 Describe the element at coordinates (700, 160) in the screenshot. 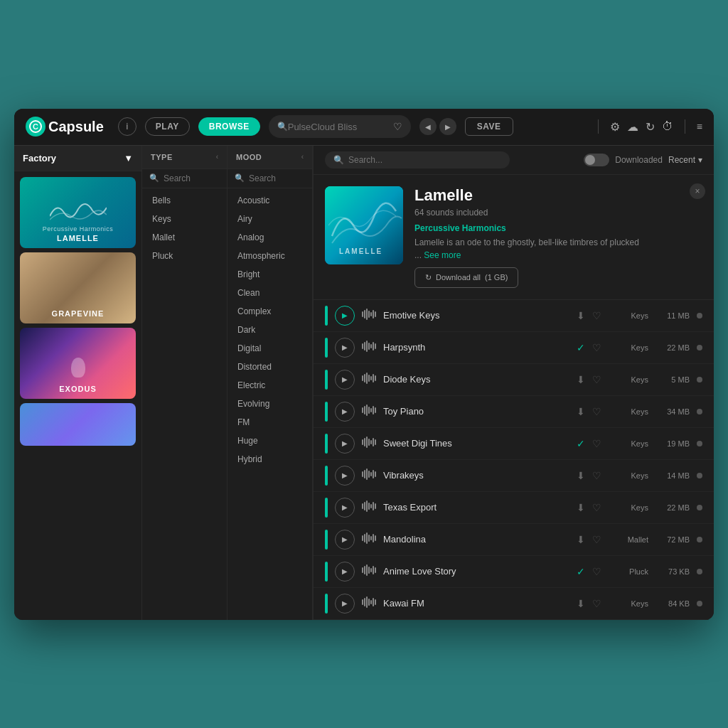

I see `recent-dropdown-icon: ▾` at that location.